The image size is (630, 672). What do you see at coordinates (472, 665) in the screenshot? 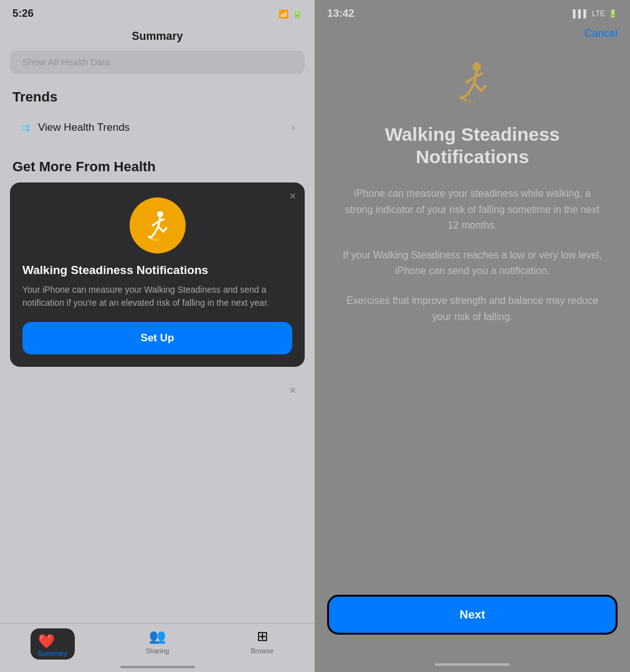
I see `right-home-indicator` at bounding box center [472, 665].